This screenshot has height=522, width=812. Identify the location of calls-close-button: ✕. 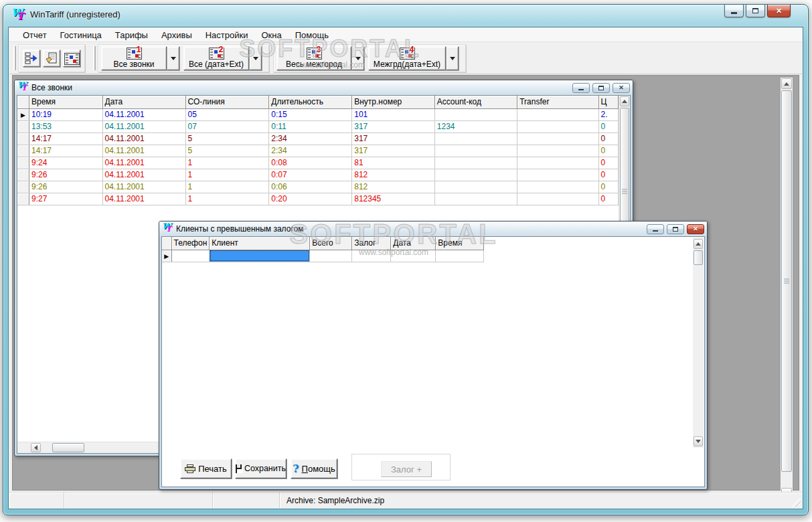
(621, 88).